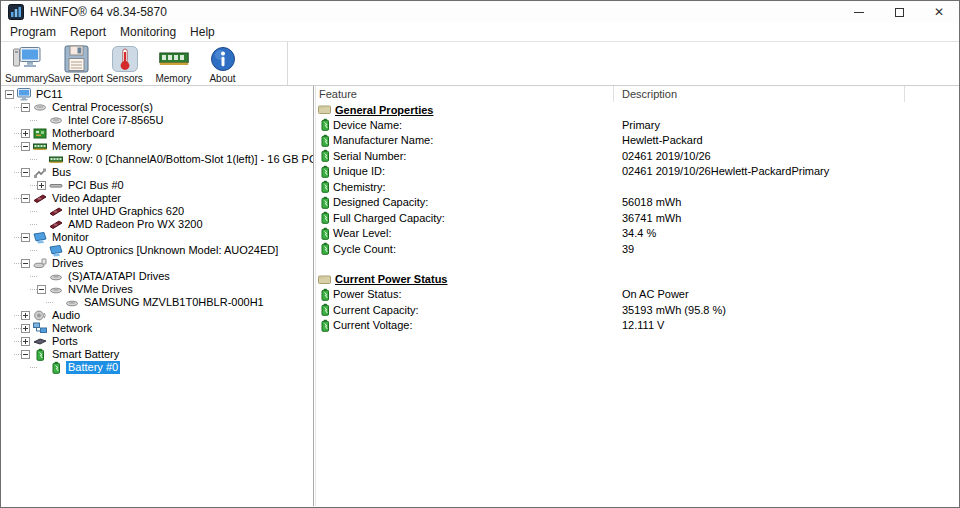 The image size is (960, 508). Describe the element at coordinates (899, 12) in the screenshot. I see `maximize-button` at that location.